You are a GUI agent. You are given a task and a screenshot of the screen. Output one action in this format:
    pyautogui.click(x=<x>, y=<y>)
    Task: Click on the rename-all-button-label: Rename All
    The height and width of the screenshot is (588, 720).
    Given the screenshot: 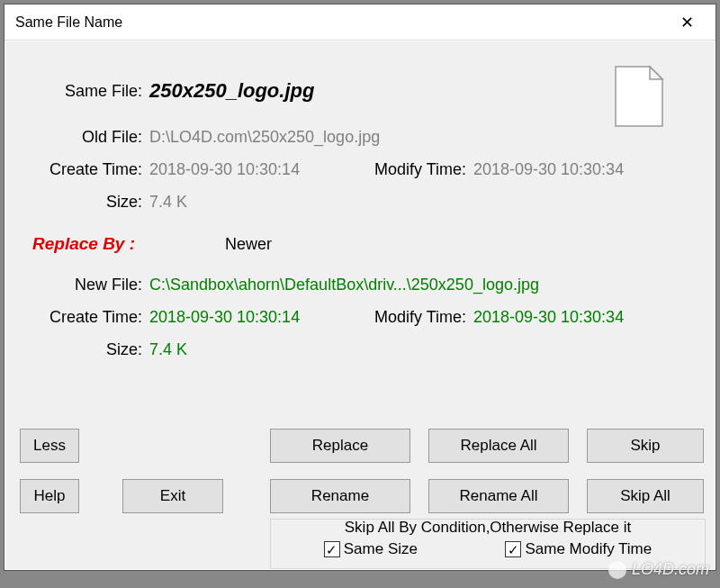 What is the action you would take?
    pyautogui.click(x=499, y=496)
    